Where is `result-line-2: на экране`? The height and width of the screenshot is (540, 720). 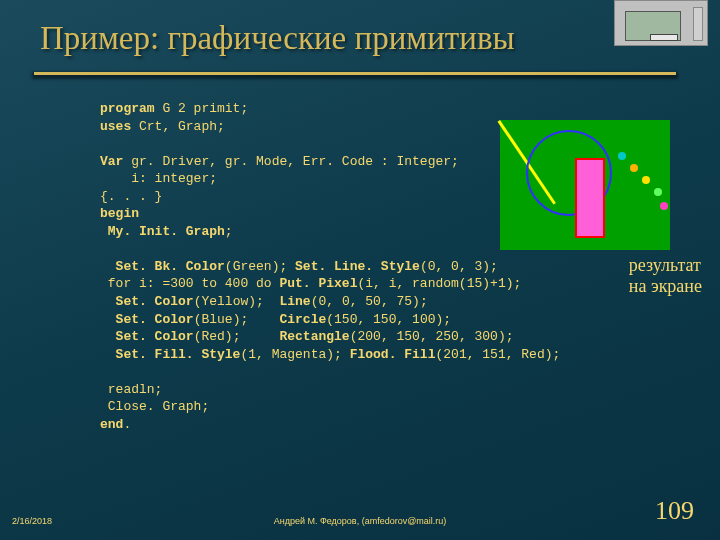
result-line-2: на экране is located at coordinates (666, 286).